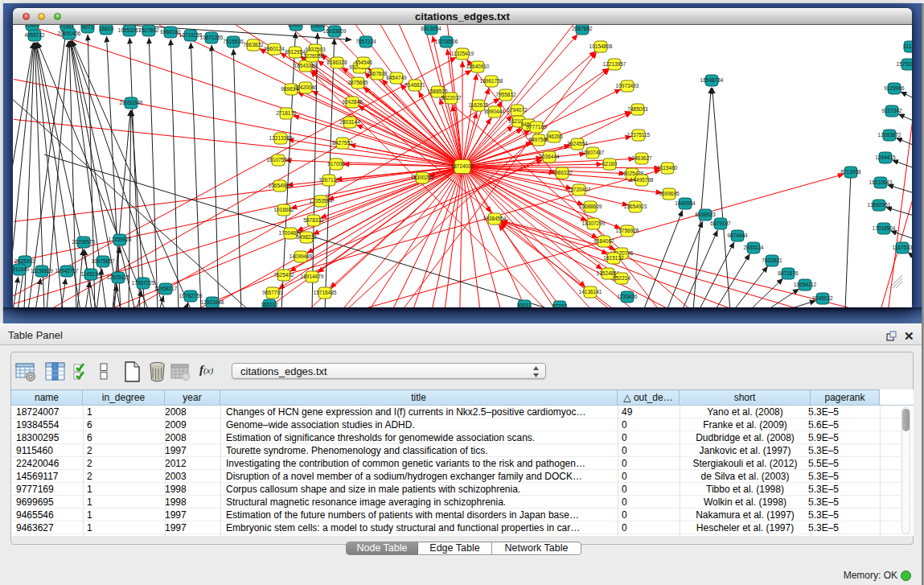 The height and width of the screenshot is (585, 924). Describe the element at coordinates (280, 185) in the screenshot. I see `svg-text: 10654983` at that location.